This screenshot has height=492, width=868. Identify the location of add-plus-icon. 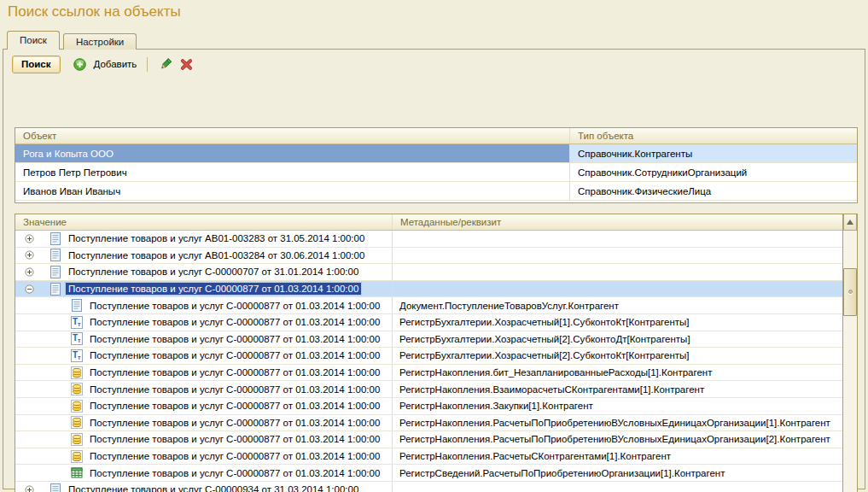
(80, 65).